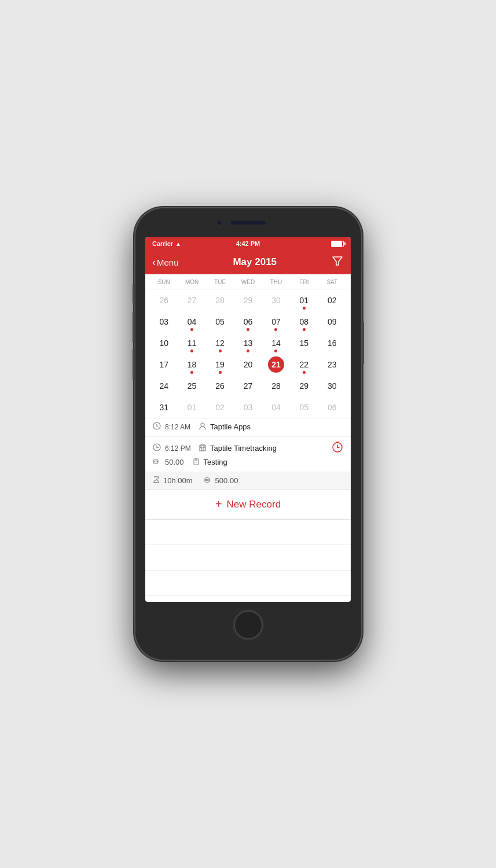 The height and width of the screenshot is (868, 496). What do you see at coordinates (248, 300) in the screenshot?
I see `cal-num: 29` at bounding box center [248, 300].